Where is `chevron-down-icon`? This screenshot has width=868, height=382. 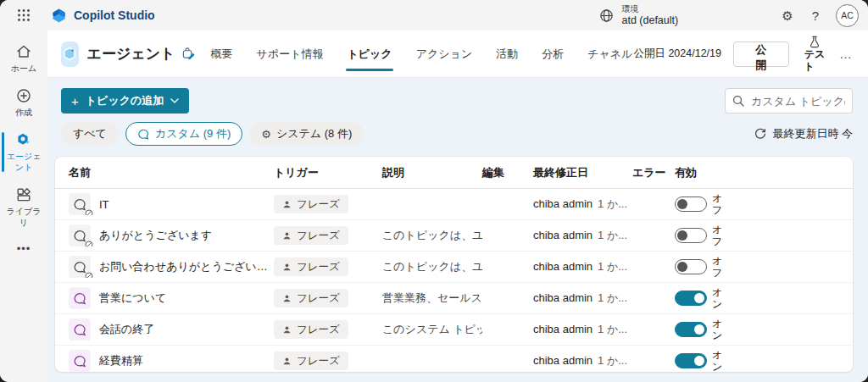
chevron-down-icon is located at coordinates (175, 101).